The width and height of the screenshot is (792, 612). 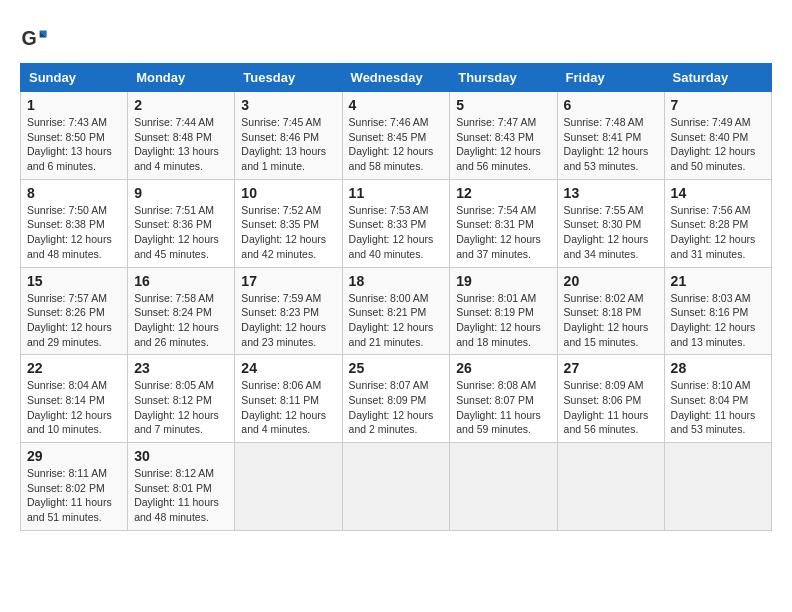 What do you see at coordinates (396, 368) in the screenshot?
I see `day-number: 25` at bounding box center [396, 368].